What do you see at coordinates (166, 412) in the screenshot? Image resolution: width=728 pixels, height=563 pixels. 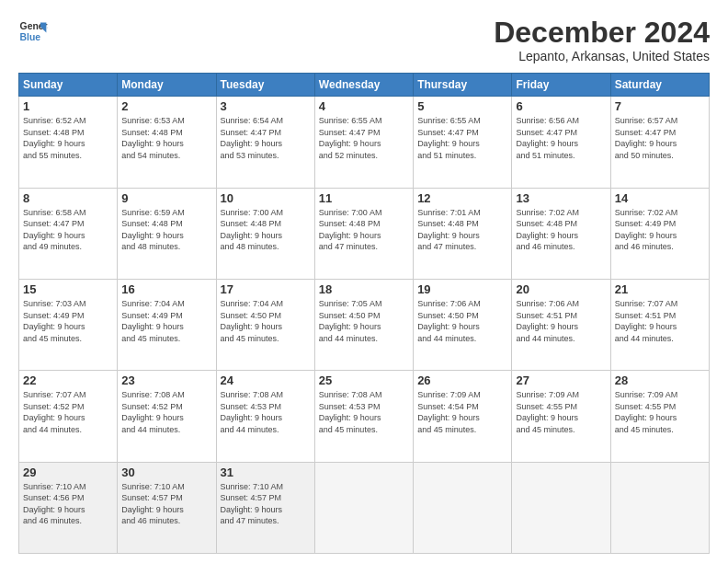 I see `day-info: Sunrise: 7:08 AM Sunset: 4:52 PM Dayligh…` at bounding box center [166, 412].